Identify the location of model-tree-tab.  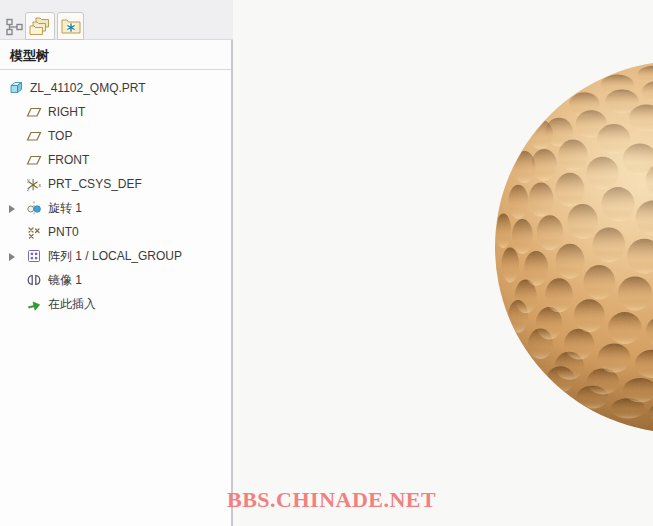
(40, 26).